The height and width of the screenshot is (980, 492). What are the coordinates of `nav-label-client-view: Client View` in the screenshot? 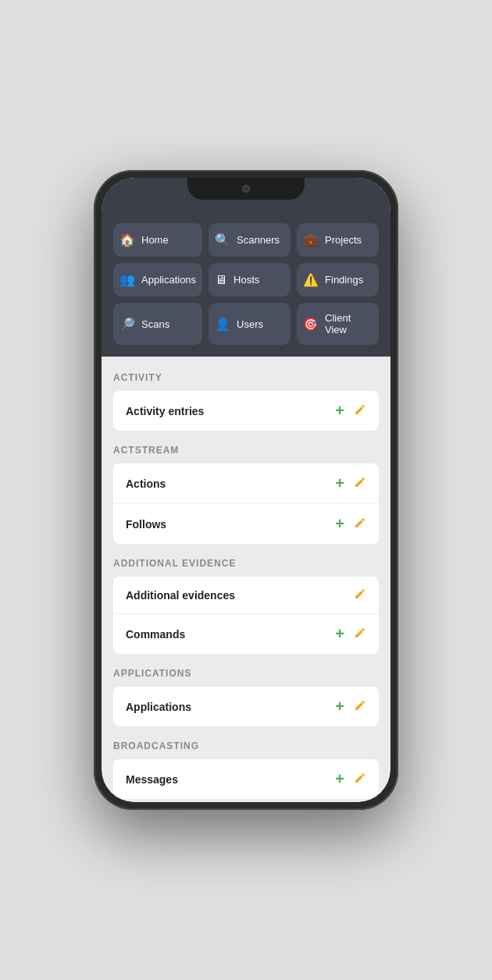 It's located at (348, 324).